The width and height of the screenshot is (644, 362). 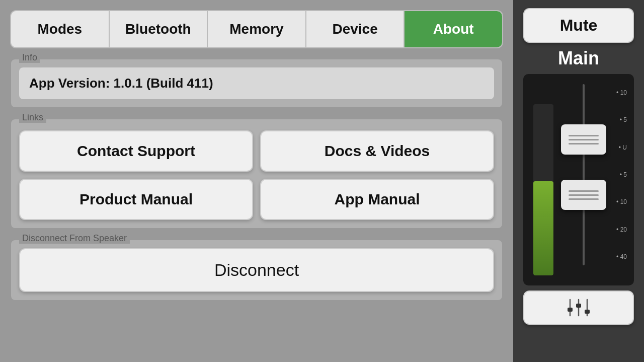 I want to click on links-section-label: Links, so click(x=33, y=118).